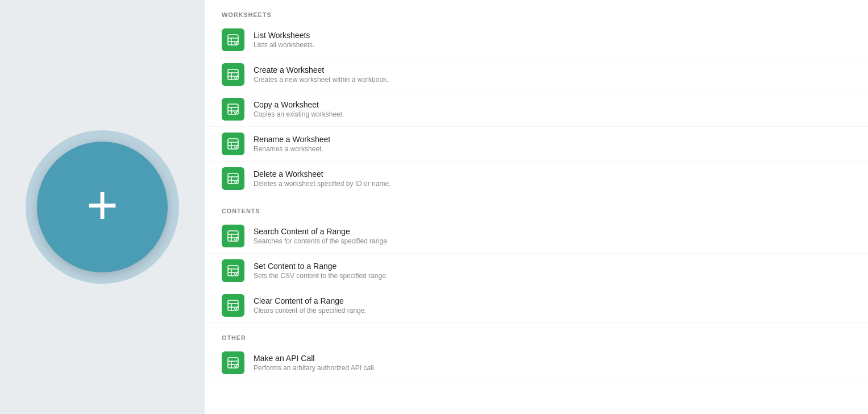  What do you see at coordinates (537, 271) in the screenshot?
I see `menu-item-set-content: Set Content to a RangeSets the CSV conte…` at bounding box center [537, 271].